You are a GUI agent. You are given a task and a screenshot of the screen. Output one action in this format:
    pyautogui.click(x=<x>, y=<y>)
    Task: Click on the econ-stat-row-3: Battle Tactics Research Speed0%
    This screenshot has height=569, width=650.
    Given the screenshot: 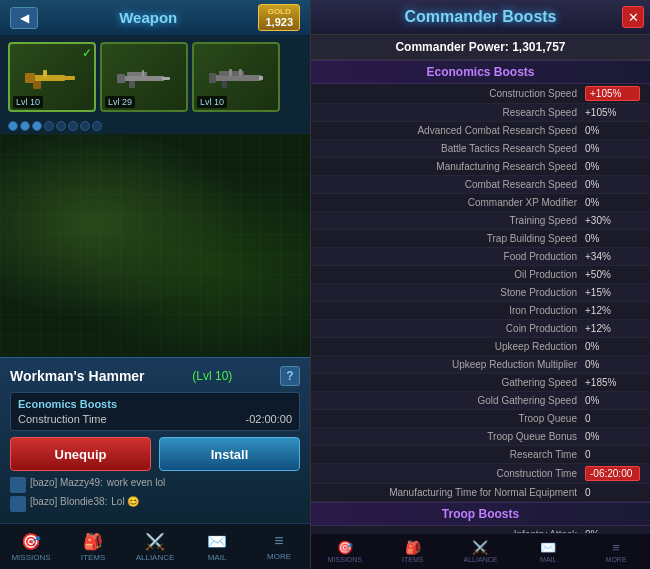 What is the action you would take?
    pyautogui.click(x=480, y=149)
    